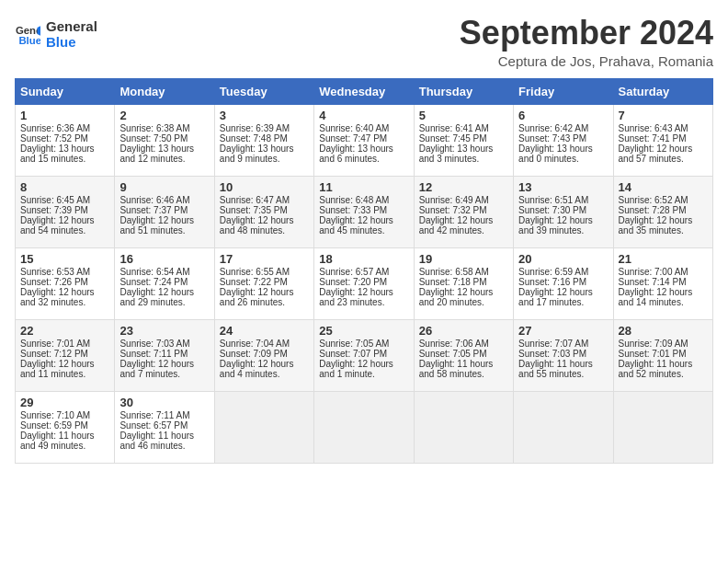  I want to click on day-info: Sunset: 7:41 PM, so click(664, 138).